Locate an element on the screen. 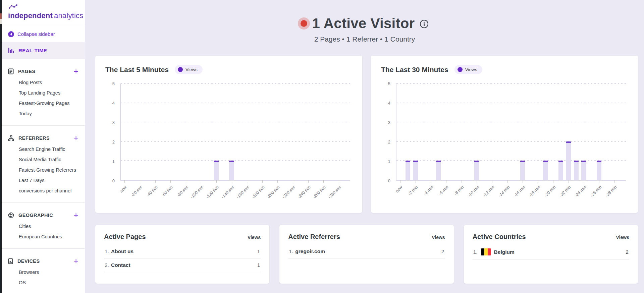 The image size is (644, 293). admin-strip-notch is located at coordinates (1, 21).